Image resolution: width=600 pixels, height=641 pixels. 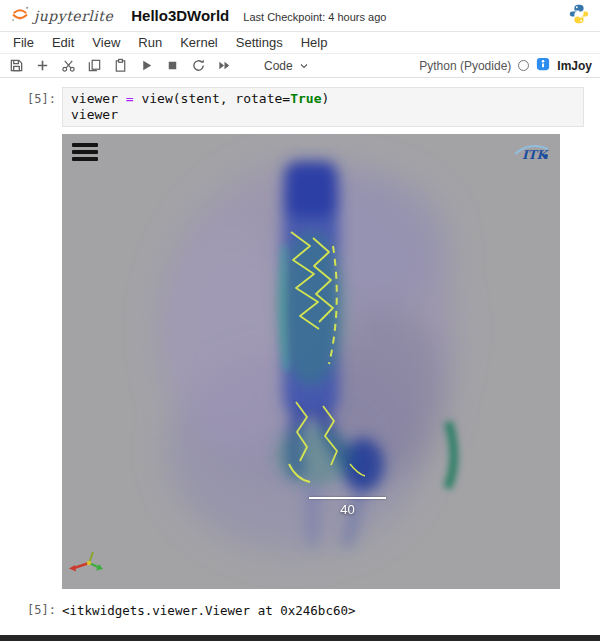 What do you see at coordinates (68, 66) in the screenshot?
I see `scissors-icon` at bounding box center [68, 66].